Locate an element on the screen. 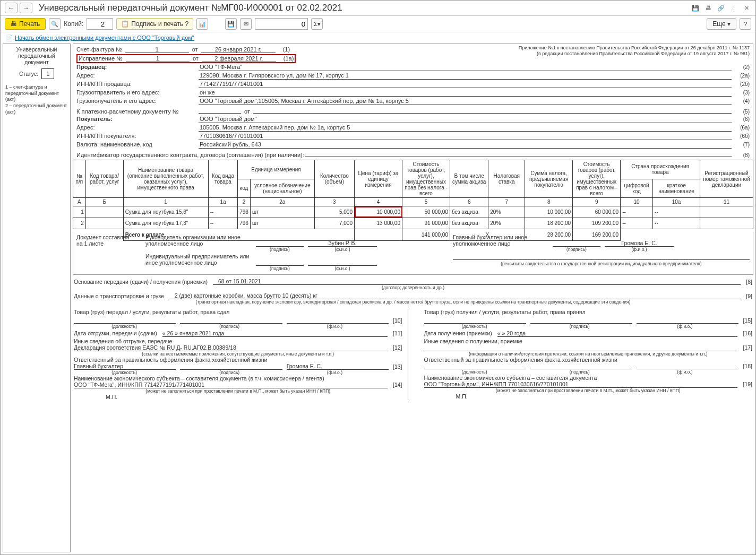 The image size is (756, 555). sf-date: 26 января 2021 г. is located at coordinates (238, 50).